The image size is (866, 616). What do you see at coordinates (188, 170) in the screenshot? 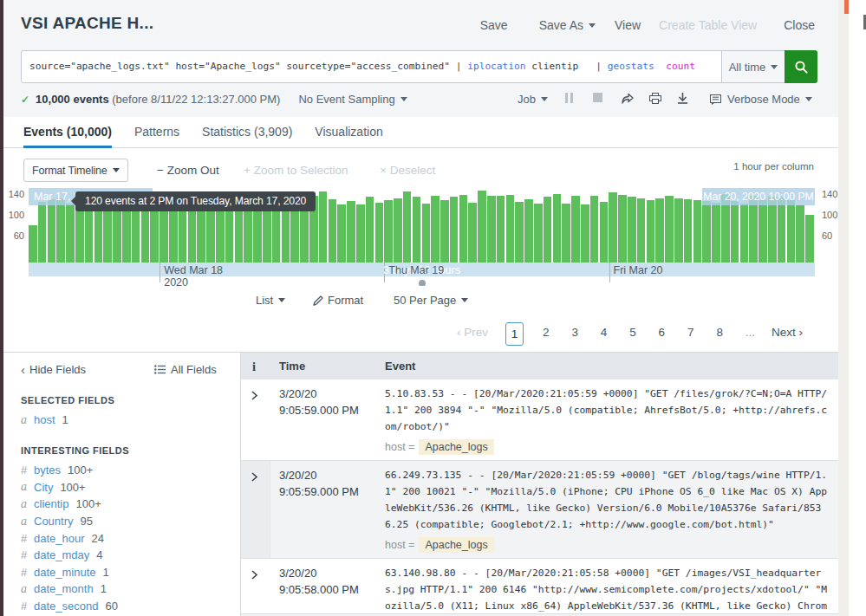
I see `zoom-out-button: − Zoom Out` at bounding box center [188, 170].